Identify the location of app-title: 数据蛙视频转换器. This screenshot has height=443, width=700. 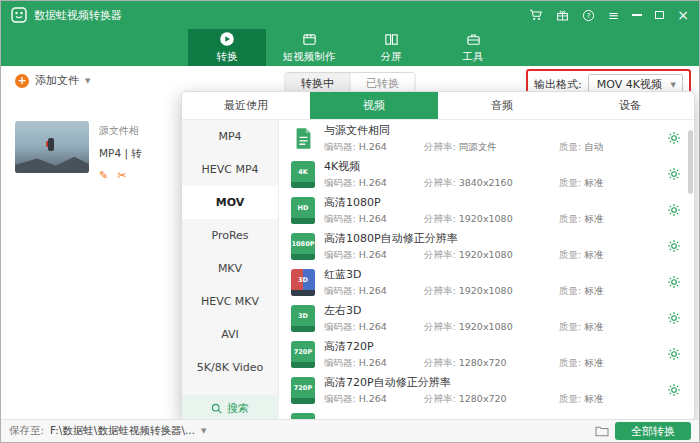
(78, 16).